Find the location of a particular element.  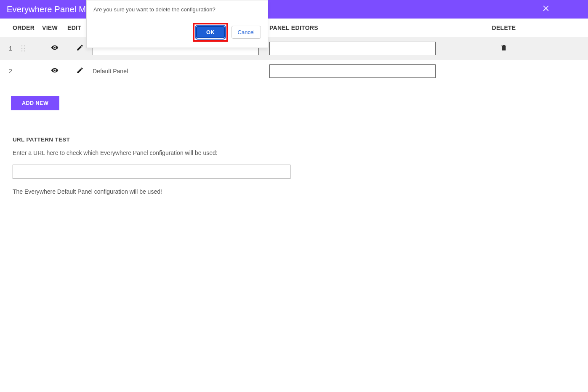

row-number: 1 is located at coordinates (11, 48).